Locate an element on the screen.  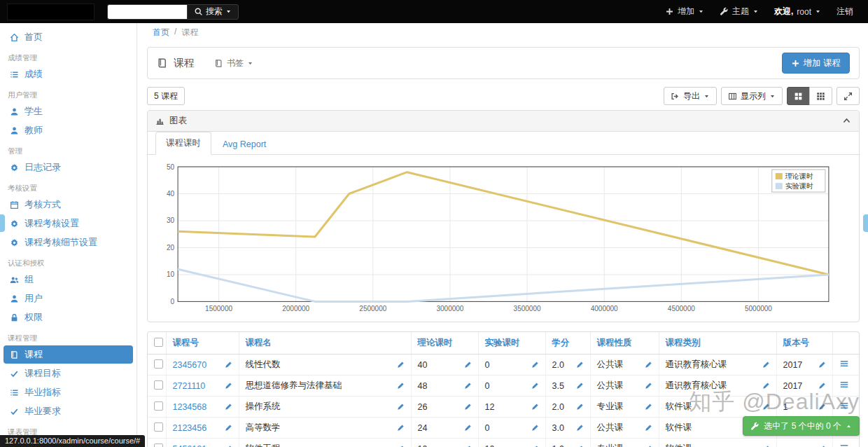
tab-avg-report: Avg Report is located at coordinates (244, 144).